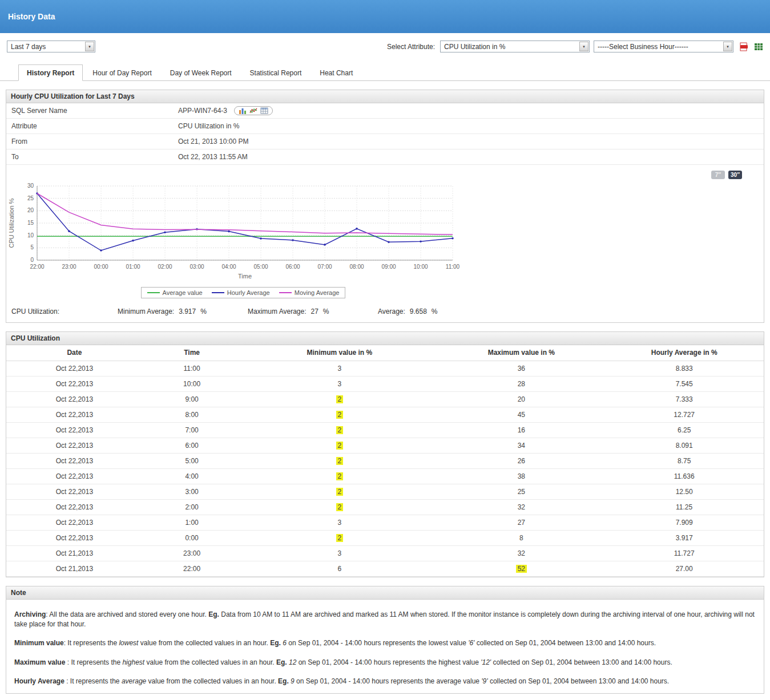 This screenshot has height=700, width=770. Describe the element at coordinates (260, 267) in the screenshot. I see `svg-text: 05:00` at that location.